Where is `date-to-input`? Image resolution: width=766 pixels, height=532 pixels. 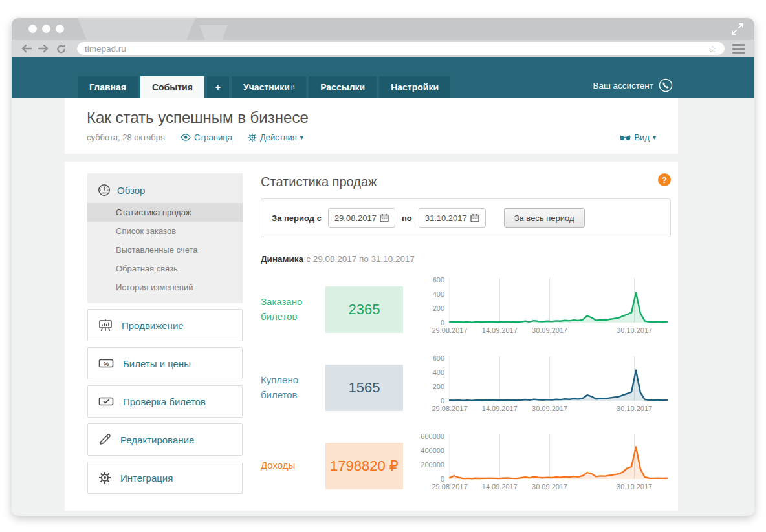 date-to-input is located at coordinates (448, 218).